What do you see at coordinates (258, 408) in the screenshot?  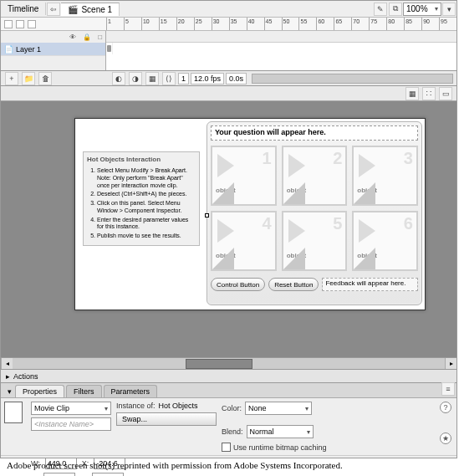 I see `color-value: None` at bounding box center [258, 408].